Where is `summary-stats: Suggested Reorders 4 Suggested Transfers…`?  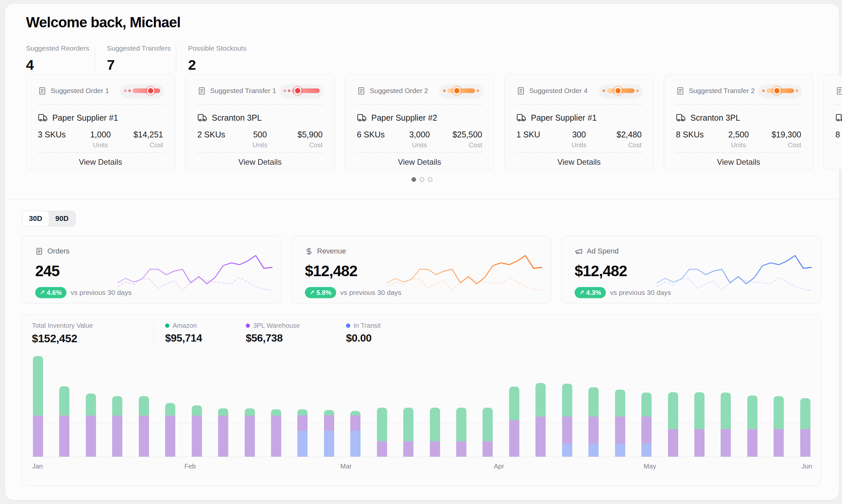
summary-stats: Suggested Reorders 4 Suggested Transfers… is located at coordinates (136, 59).